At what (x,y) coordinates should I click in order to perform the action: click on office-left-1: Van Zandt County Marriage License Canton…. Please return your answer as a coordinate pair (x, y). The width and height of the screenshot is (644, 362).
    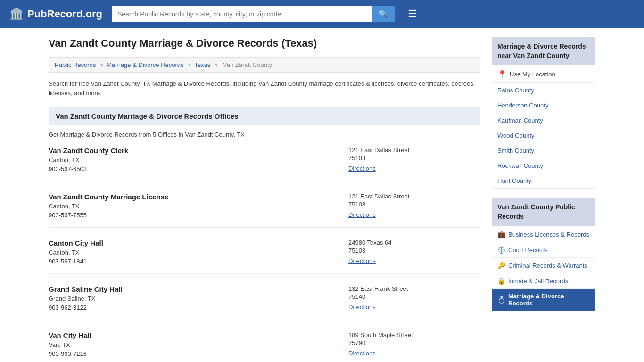
    Looking at the image, I should click on (198, 206).